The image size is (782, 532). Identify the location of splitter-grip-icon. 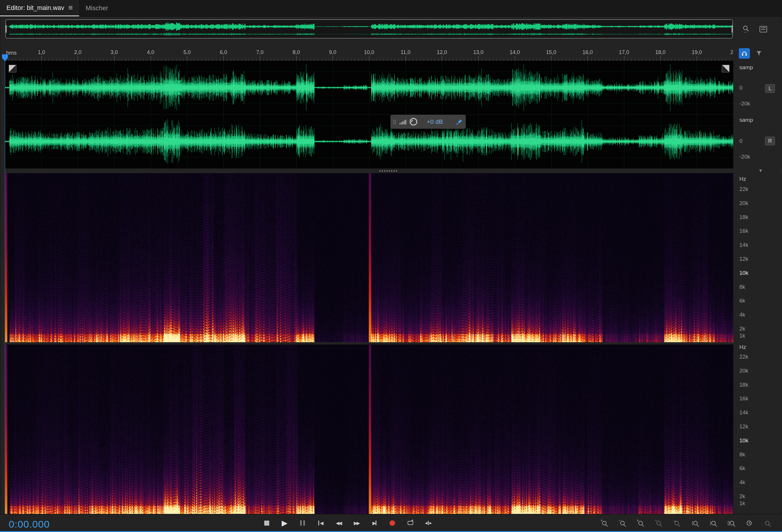
(388, 171).